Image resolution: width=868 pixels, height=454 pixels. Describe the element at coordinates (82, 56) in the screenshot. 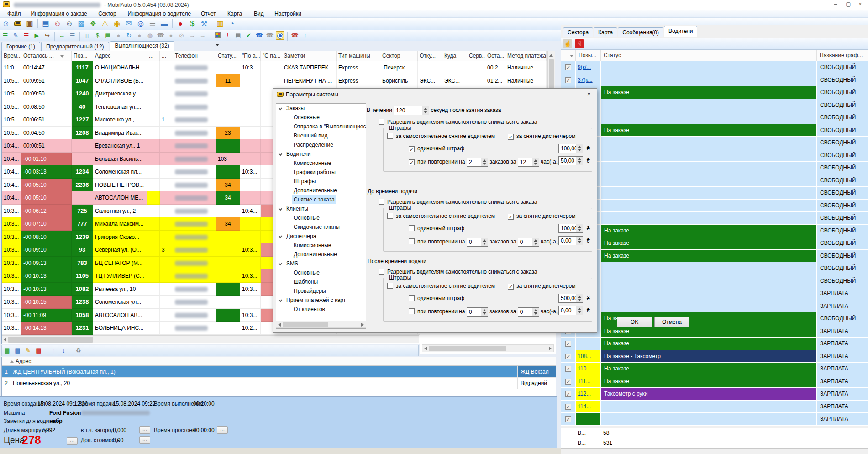

I see `orders-column-header: Поз...` at that location.